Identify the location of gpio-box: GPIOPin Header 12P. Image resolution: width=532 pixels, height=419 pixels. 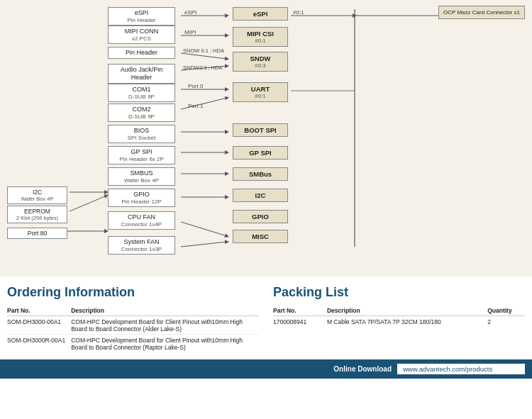
(142, 198).